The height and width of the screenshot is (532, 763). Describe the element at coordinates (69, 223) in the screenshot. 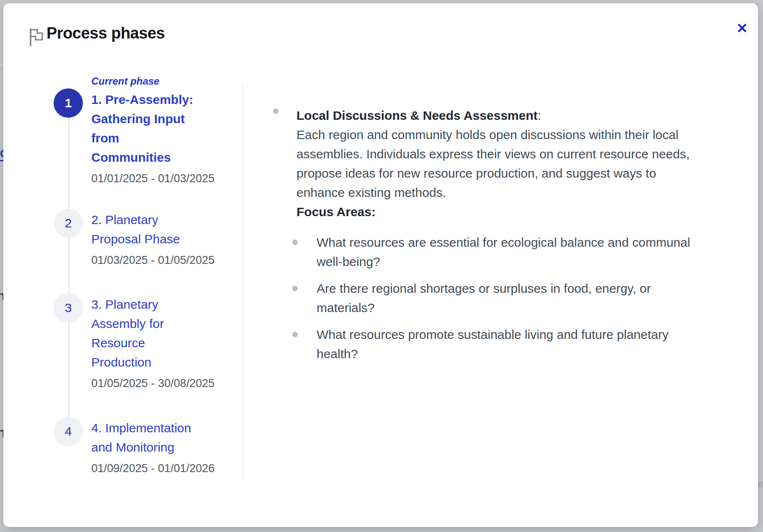

I see `phase-2-number: 2` at that location.